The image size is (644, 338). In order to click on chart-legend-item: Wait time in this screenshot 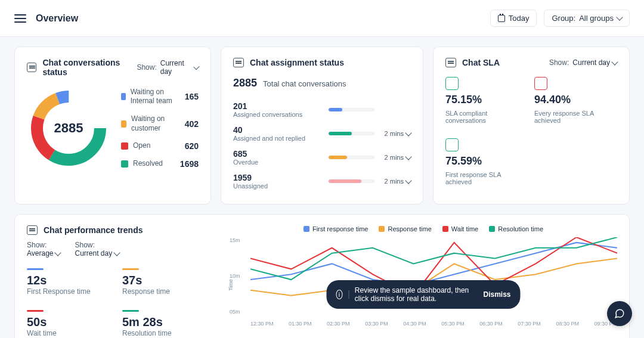, I will do `click(460, 229)`.